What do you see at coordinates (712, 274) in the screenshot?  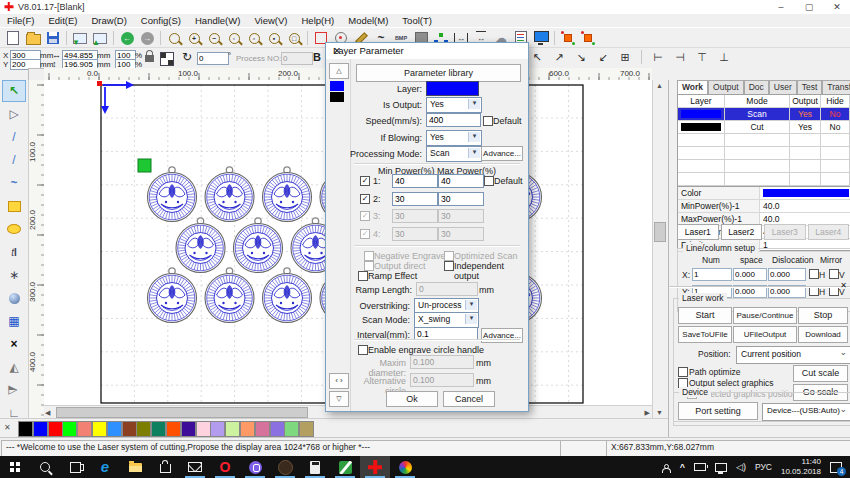 I see `x-num-input` at bounding box center [712, 274].